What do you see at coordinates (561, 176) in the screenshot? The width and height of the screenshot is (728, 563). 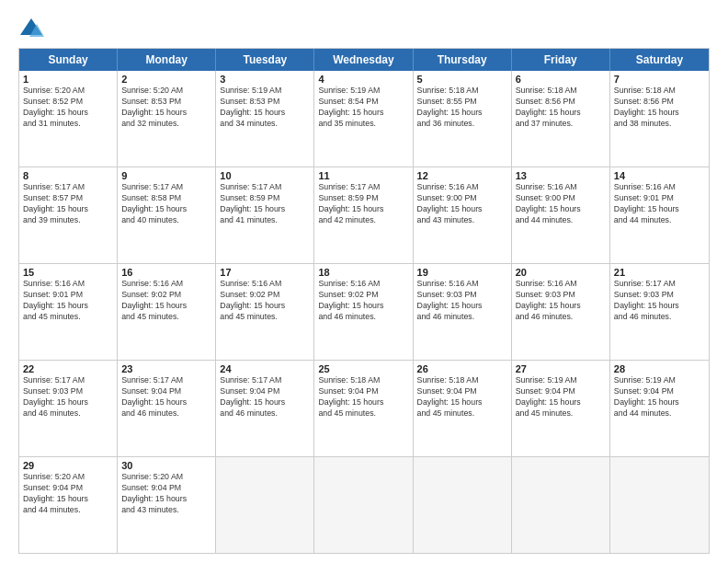 I see `day-number-13: 13` at bounding box center [561, 176].